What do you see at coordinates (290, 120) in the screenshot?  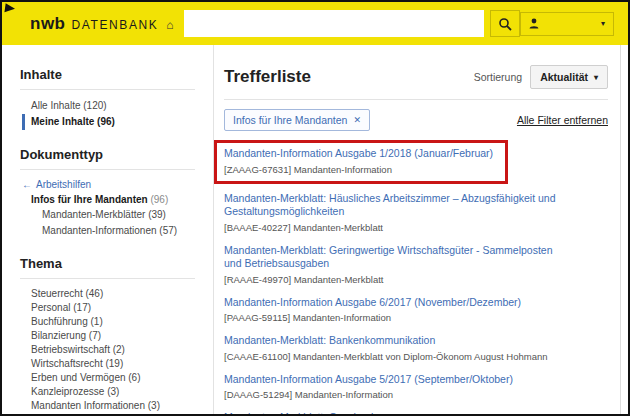 I see `filter-chip-label: Infos für Ihre Mandanten` at bounding box center [290, 120].